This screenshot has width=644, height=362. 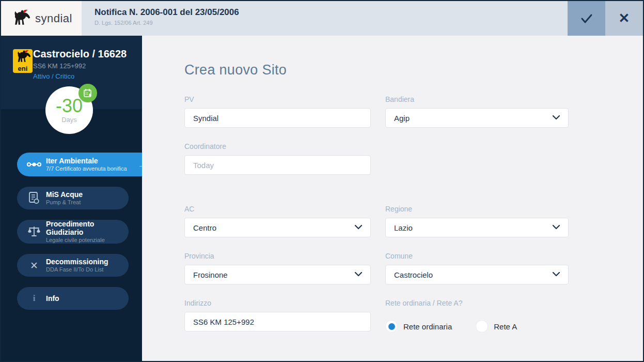 What do you see at coordinates (278, 221) in the screenshot?
I see `ac-field-group: AC Centro` at bounding box center [278, 221].